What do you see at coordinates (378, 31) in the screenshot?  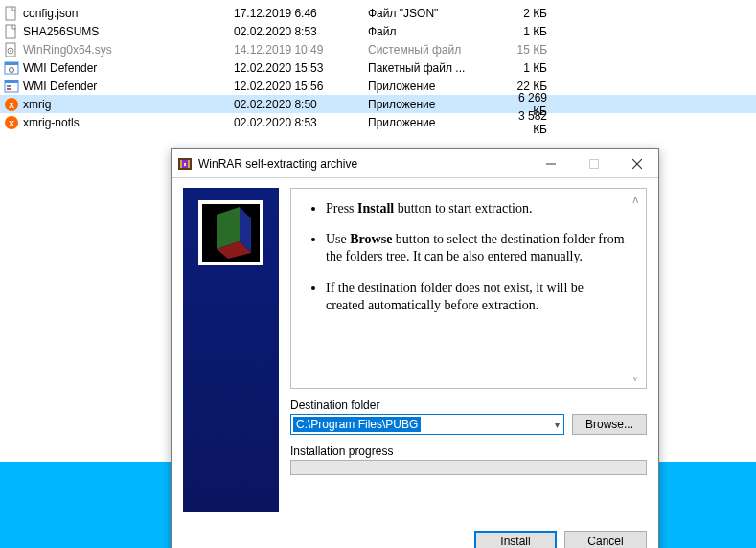 I see `table-row: SHA256SUMS02.02.2020 8:53Файл1 КБ` at bounding box center [378, 31].